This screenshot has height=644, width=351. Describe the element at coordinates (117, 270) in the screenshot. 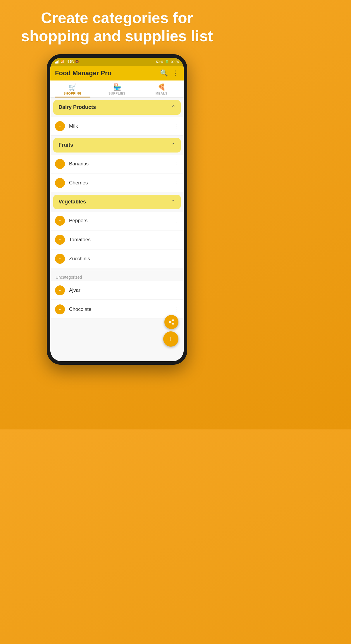

I see `section-divider` at that location.